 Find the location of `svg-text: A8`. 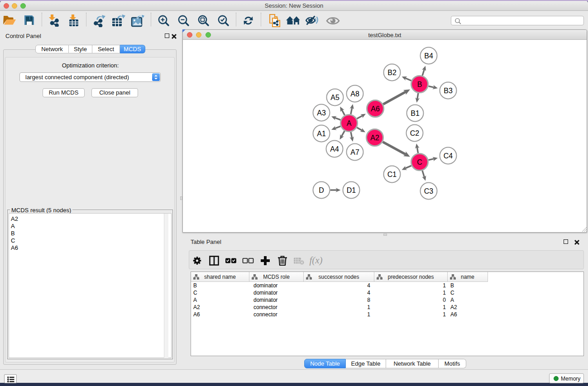

svg-text: A8 is located at coordinates (355, 94).